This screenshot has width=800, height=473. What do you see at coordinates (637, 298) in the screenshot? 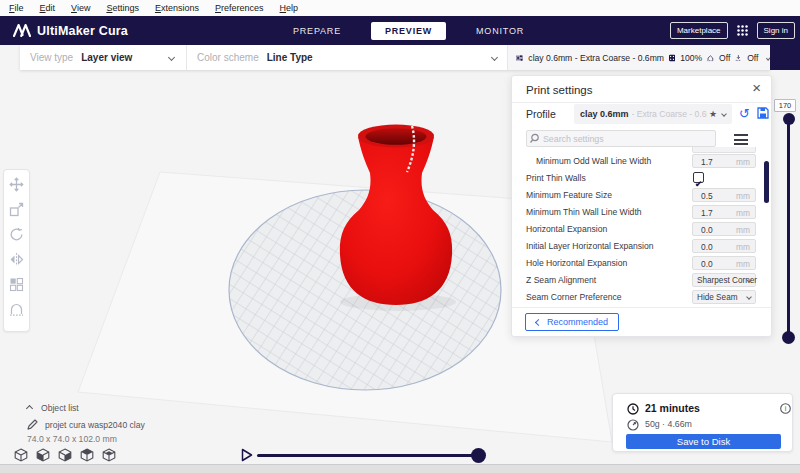
I see `setting-row: Seam Corner Preference Hide Seam` at bounding box center [637, 298].